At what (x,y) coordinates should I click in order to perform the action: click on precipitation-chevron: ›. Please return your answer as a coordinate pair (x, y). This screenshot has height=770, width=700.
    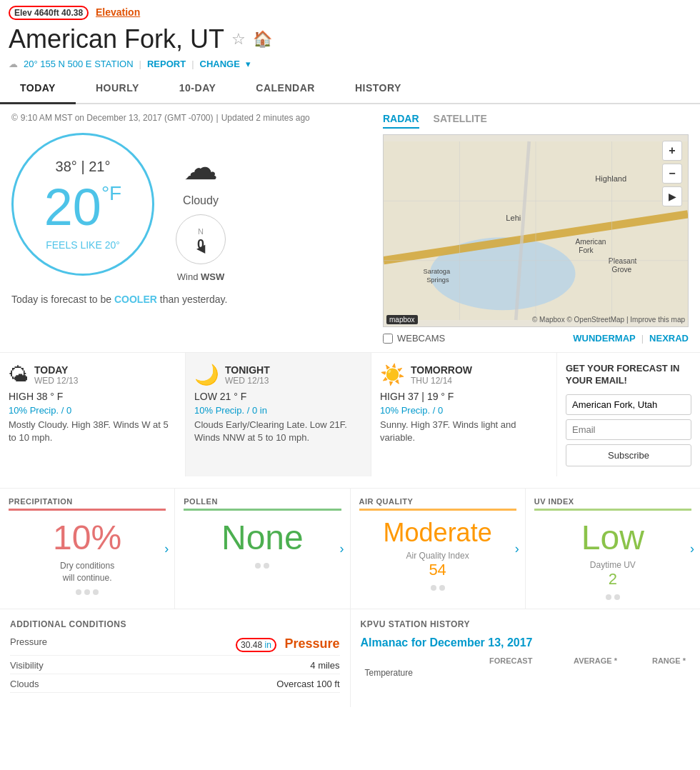
    Looking at the image, I should click on (166, 549).